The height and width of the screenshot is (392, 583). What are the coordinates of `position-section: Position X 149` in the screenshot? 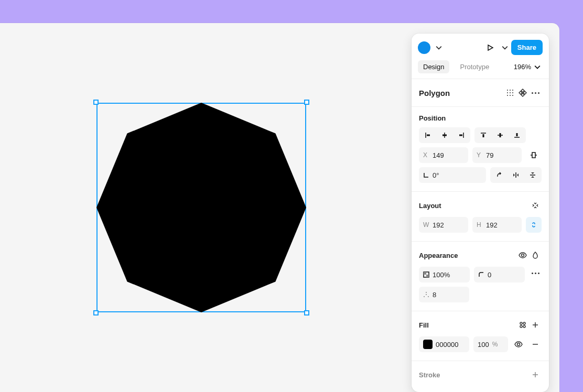 It's located at (480, 149).